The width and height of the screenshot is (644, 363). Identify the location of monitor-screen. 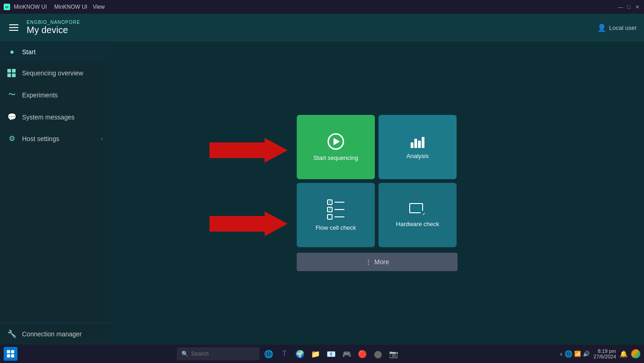
(416, 208).